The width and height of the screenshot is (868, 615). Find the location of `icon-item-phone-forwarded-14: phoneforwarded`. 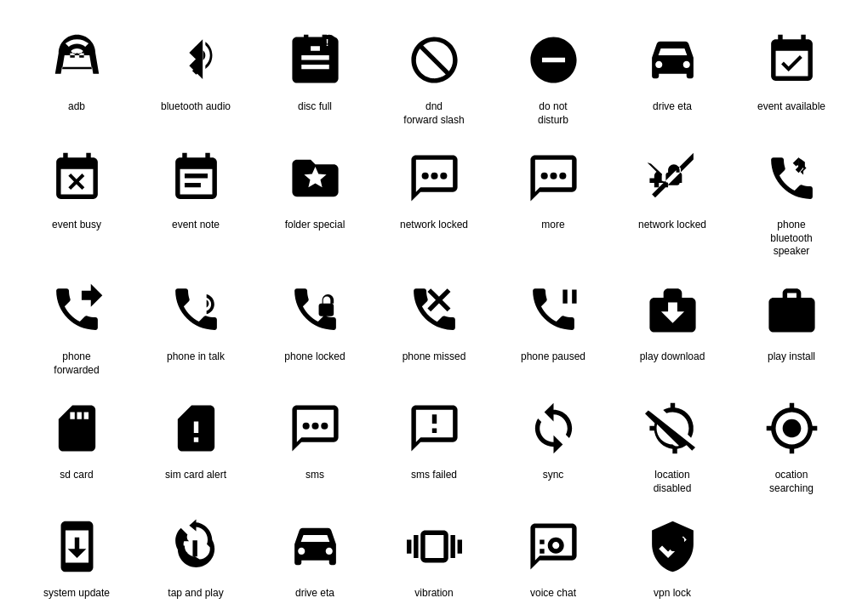

icon-item-phone-forwarded-14: phoneforwarded is located at coordinates (77, 327).